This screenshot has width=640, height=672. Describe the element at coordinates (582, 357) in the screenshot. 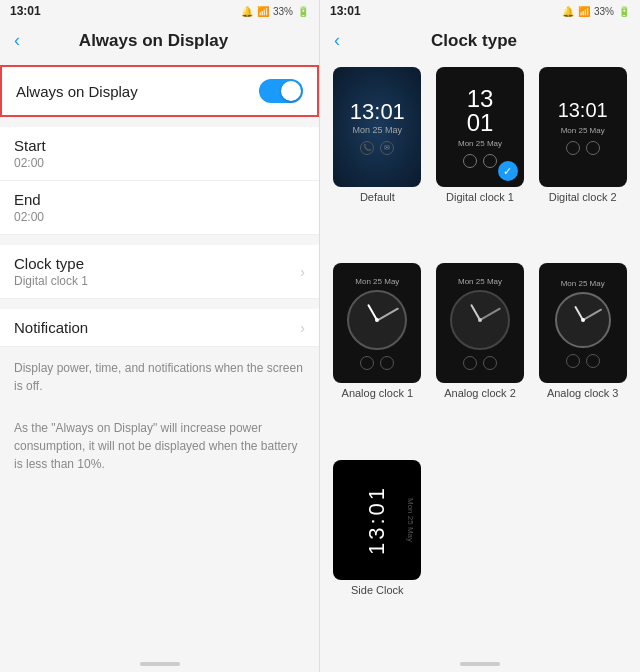

I see `clock-item-analog3: Mon 25 May Analog clock 3` at that location.